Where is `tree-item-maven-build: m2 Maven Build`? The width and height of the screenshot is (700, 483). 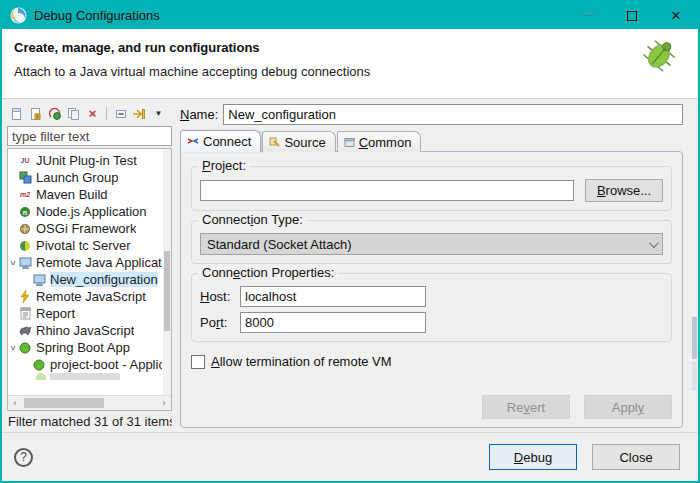 tree-item-maven-build: m2 Maven Build is located at coordinates (90, 194).